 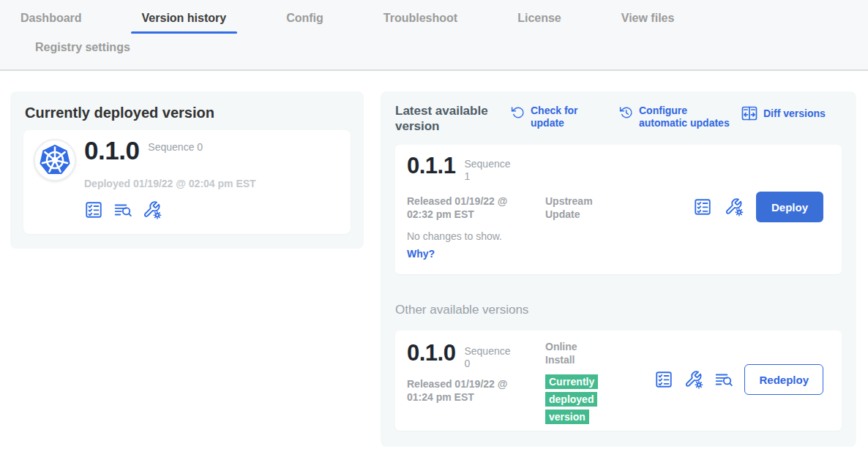 What do you see at coordinates (170, 184) in the screenshot?
I see `deployed-timestamp: Deployed 01/19/22 @ 02:04 pm EST` at bounding box center [170, 184].